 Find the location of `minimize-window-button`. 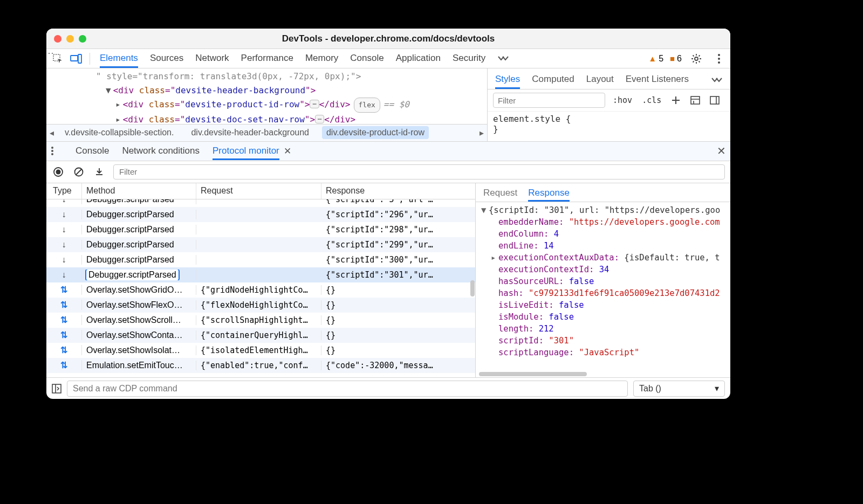

minimize-window-button is located at coordinates (70, 39).